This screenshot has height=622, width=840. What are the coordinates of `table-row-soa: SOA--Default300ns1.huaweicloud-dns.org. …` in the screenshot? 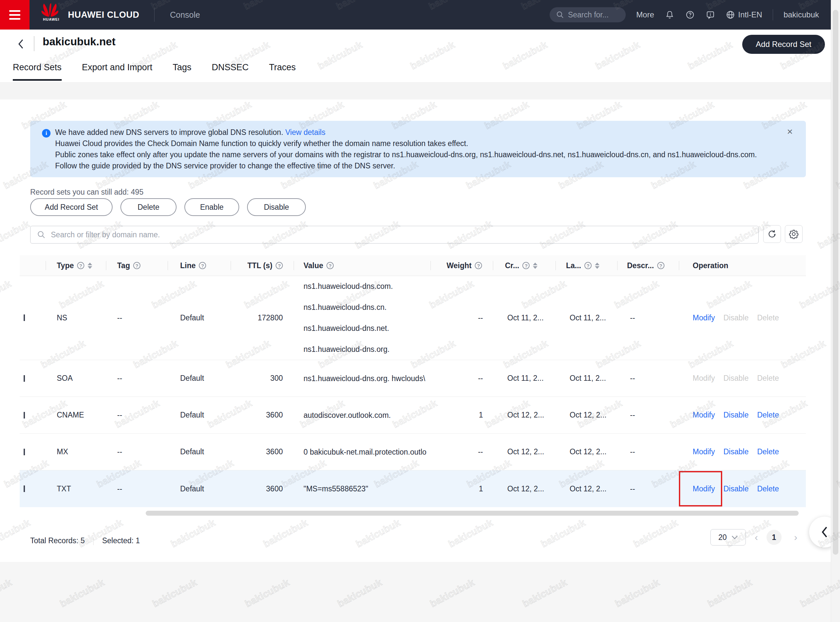 It's located at (412, 378).